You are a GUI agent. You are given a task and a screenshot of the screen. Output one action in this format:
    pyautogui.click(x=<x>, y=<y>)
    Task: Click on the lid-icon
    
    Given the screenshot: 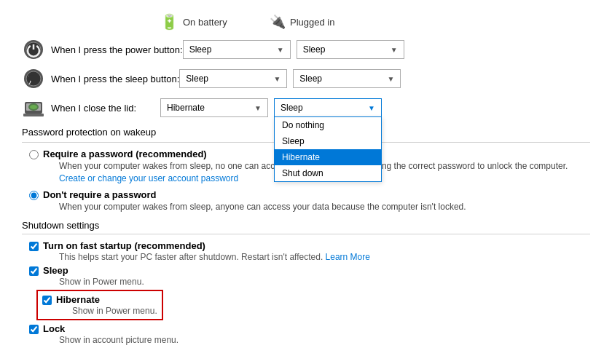 What is the action you would take?
    pyautogui.click(x=34, y=108)
    